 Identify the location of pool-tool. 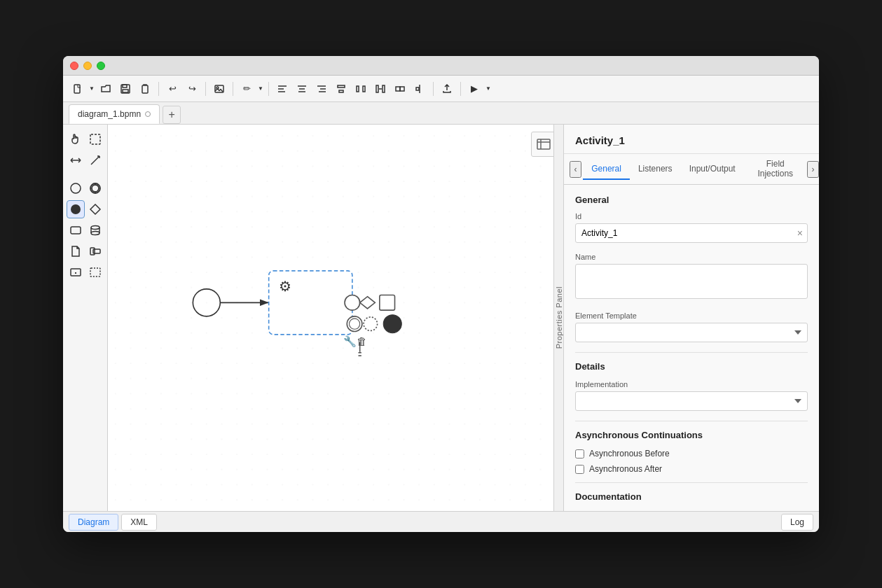
(95, 272).